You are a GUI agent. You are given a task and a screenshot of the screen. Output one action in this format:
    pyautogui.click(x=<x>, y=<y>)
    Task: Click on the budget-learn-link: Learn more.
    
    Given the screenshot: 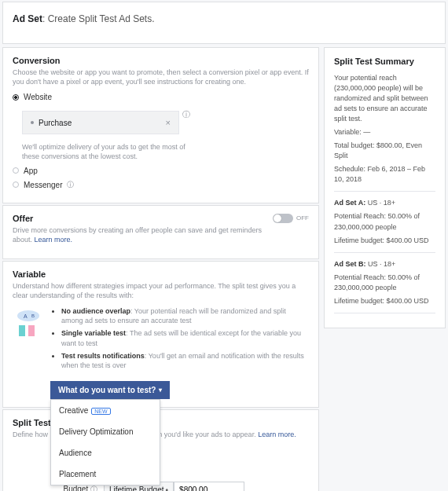 What is the action you would take?
    pyautogui.click(x=277, y=434)
    